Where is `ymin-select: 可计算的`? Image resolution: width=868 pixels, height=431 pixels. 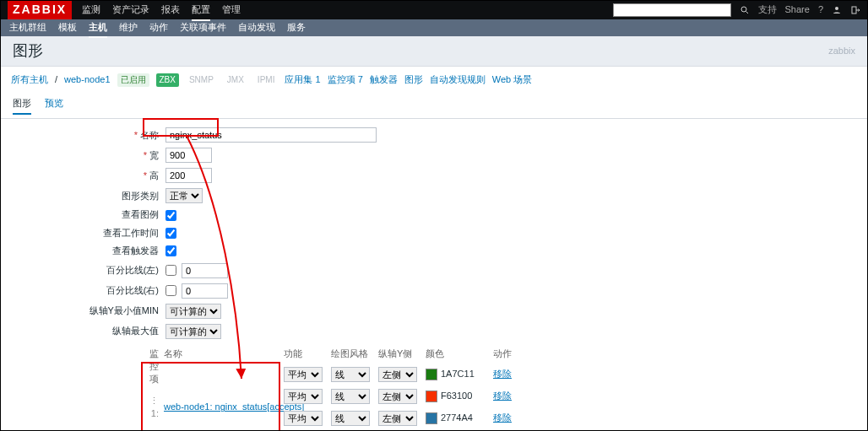
ymin-select: 可计算的 is located at coordinates (193, 311).